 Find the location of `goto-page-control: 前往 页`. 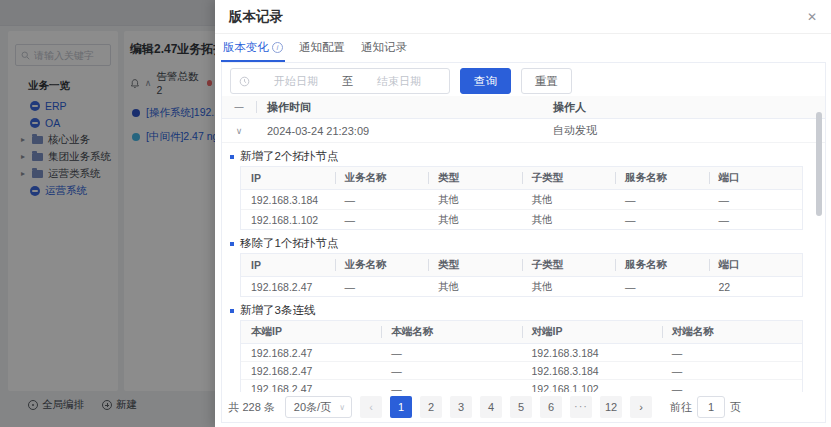

goto-page-control: 前往 页 is located at coordinates (706, 407).